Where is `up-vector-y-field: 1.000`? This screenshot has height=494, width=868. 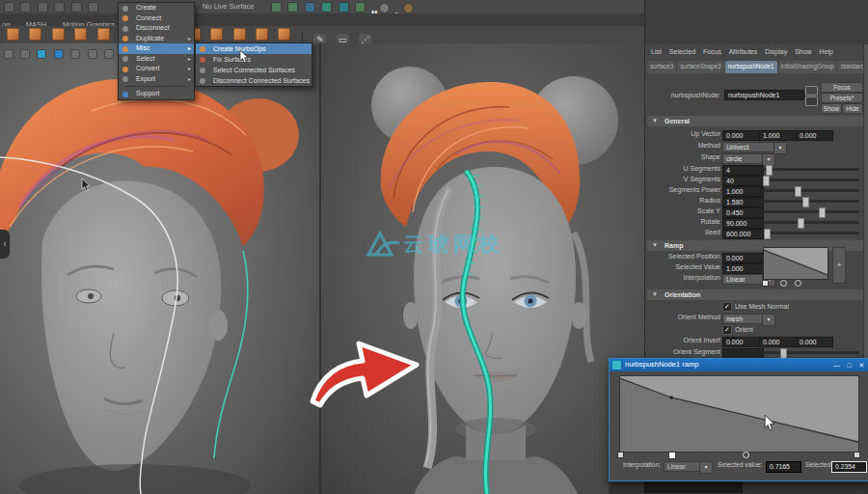 up-vector-y-field: 1.000 is located at coordinates (777, 135).